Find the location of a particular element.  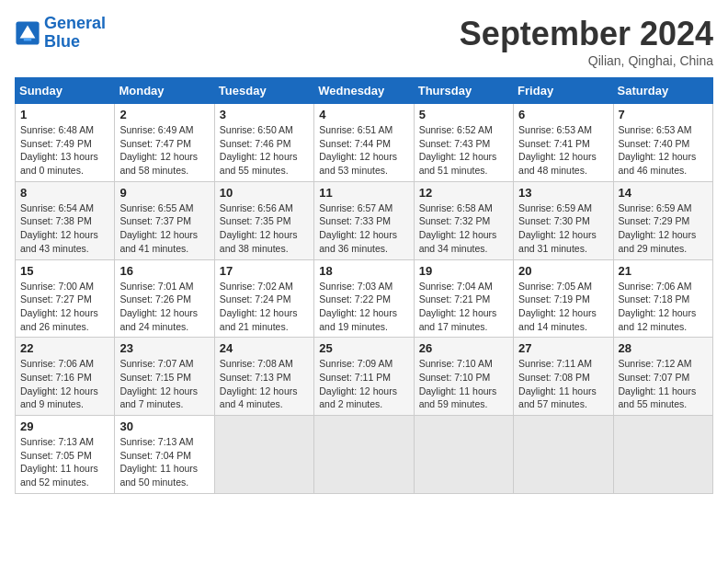

calendar-cell: 11 Sunrise: 6:57 AM Sunset: 7:33 PM Dayl… is located at coordinates (364, 221).